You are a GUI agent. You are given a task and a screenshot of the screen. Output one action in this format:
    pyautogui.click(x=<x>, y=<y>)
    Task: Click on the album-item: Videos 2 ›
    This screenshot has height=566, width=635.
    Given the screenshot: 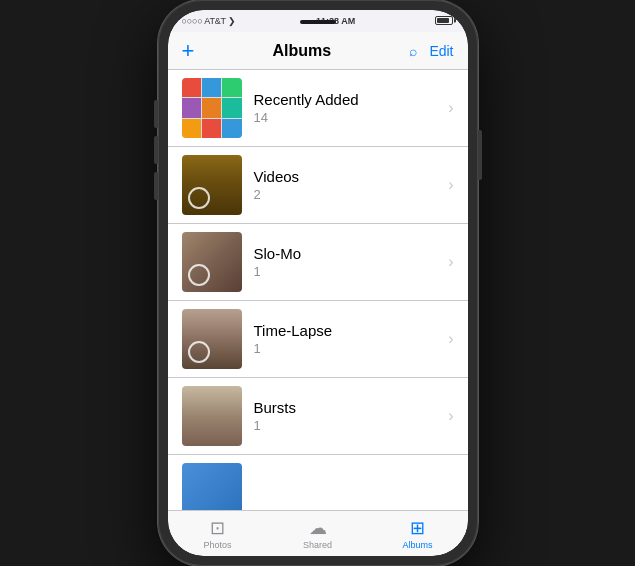 What is the action you would take?
    pyautogui.click(x=318, y=186)
    